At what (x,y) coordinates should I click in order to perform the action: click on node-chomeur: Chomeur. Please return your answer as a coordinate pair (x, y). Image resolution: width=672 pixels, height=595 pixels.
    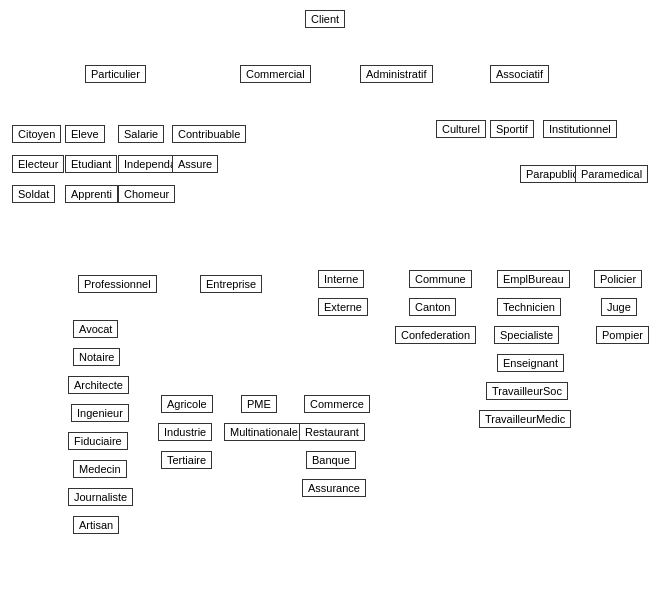
    Looking at the image, I should click on (146, 194).